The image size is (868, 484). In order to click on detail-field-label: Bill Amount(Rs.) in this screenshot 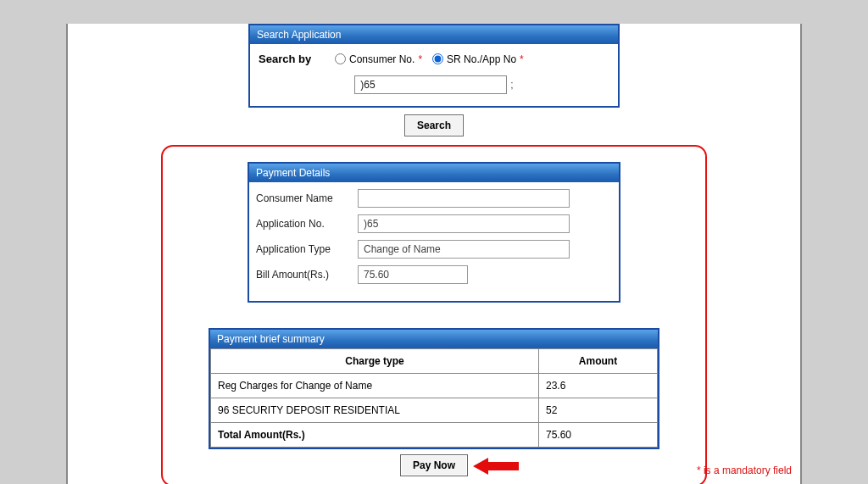, I will do `click(307, 275)`.